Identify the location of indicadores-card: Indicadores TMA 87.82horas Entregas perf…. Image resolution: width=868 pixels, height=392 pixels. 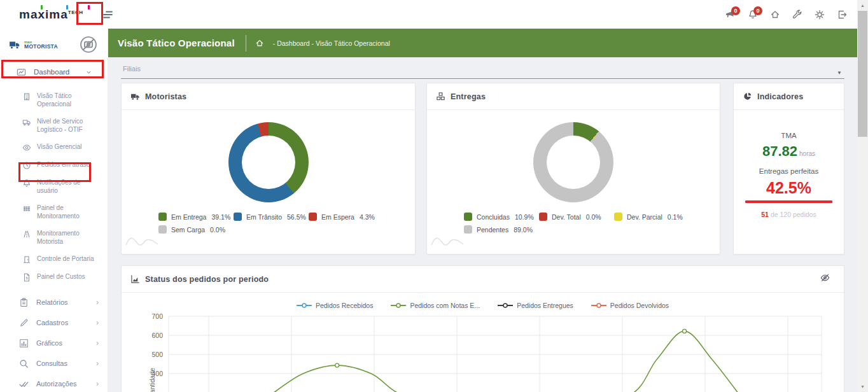
(789, 169).